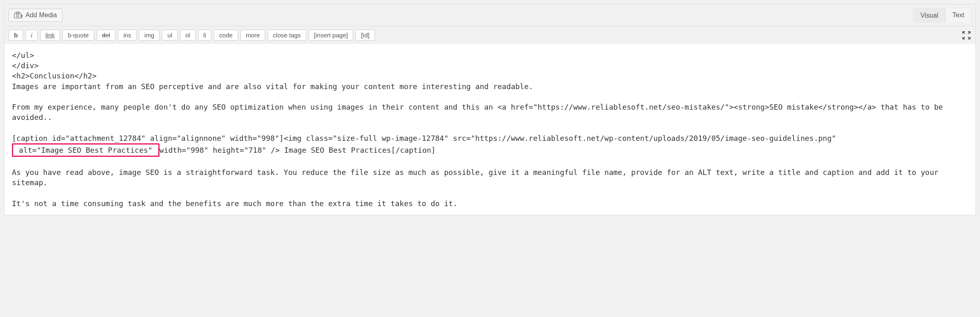  What do you see at coordinates (127, 35) in the screenshot?
I see `qt-ins-button: ins` at bounding box center [127, 35].